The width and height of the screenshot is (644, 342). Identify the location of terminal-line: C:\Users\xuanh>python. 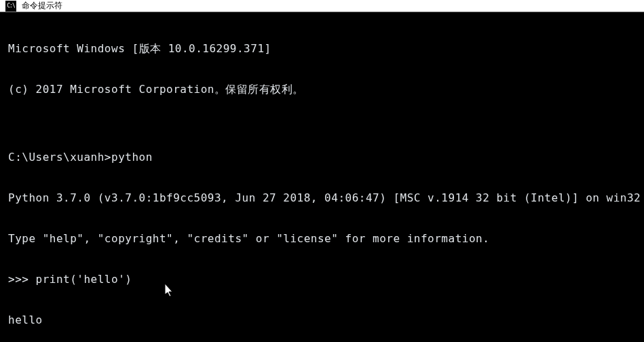
(322, 157).